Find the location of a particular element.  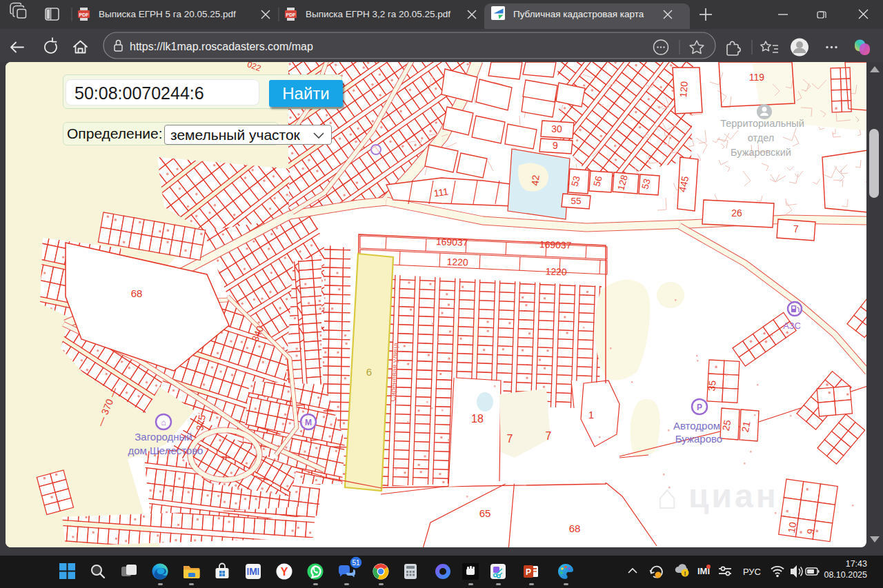

svg-text: Территориальный is located at coordinates (762, 123).